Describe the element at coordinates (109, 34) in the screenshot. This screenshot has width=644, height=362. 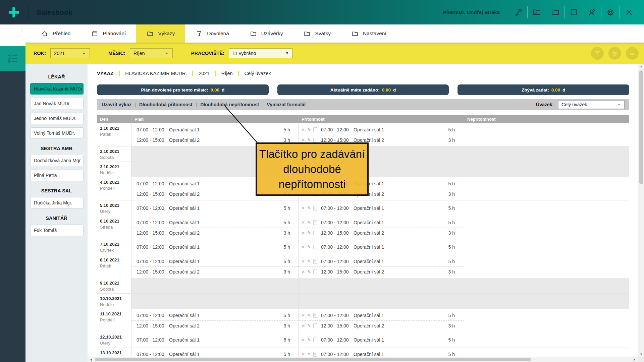
I see `tab-planovani: Plánování` at that location.